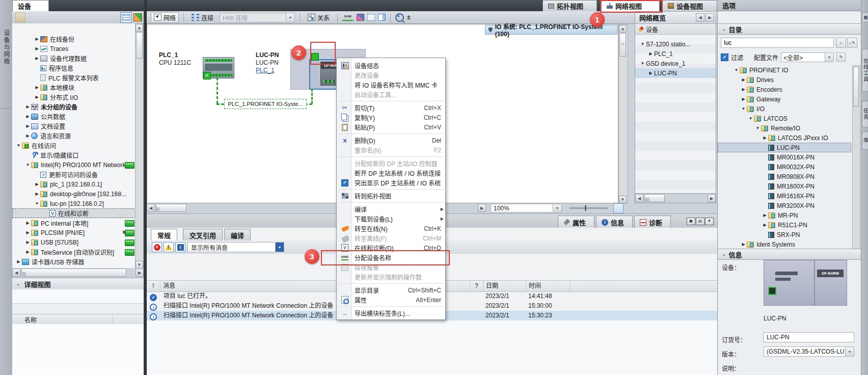  What do you see at coordinates (784, 225) in the screenshot?
I see `catalog-r51c1-pn: ▶R51C1-PN` at bounding box center [784, 225].